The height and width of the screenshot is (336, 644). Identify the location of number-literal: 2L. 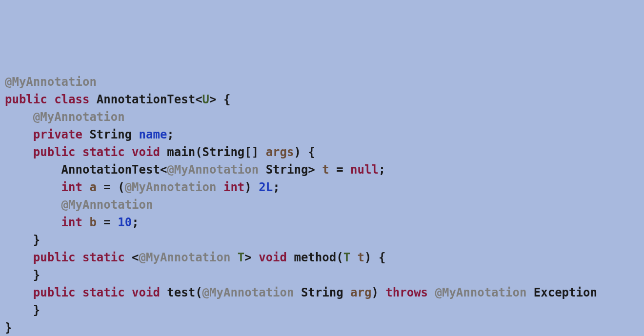
(265, 187).